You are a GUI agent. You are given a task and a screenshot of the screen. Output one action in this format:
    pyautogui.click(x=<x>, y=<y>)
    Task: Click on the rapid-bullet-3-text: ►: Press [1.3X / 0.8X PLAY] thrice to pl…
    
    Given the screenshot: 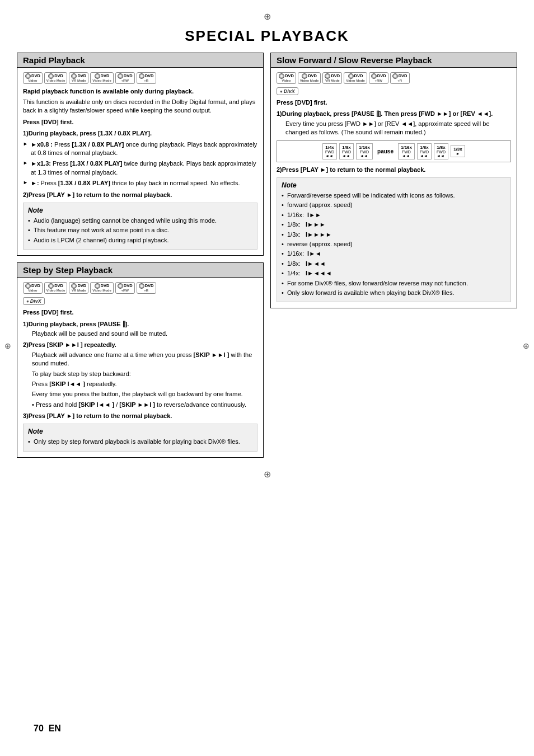 What is the action you would take?
    pyautogui.click(x=135, y=183)
    